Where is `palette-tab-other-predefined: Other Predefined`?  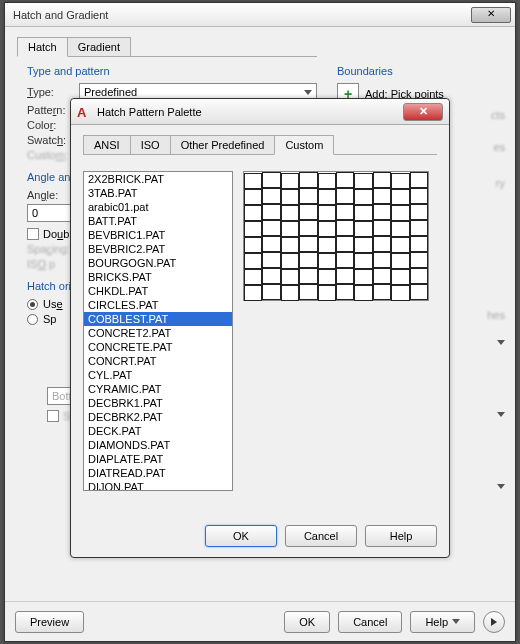 palette-tab-other-predefined: Other Predefined is located at coordinates (223, 144).